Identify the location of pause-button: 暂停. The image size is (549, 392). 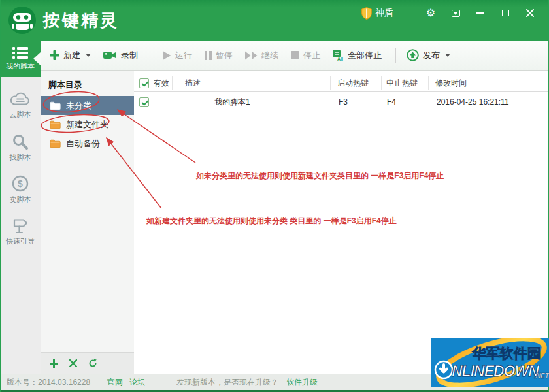
(218, 56).